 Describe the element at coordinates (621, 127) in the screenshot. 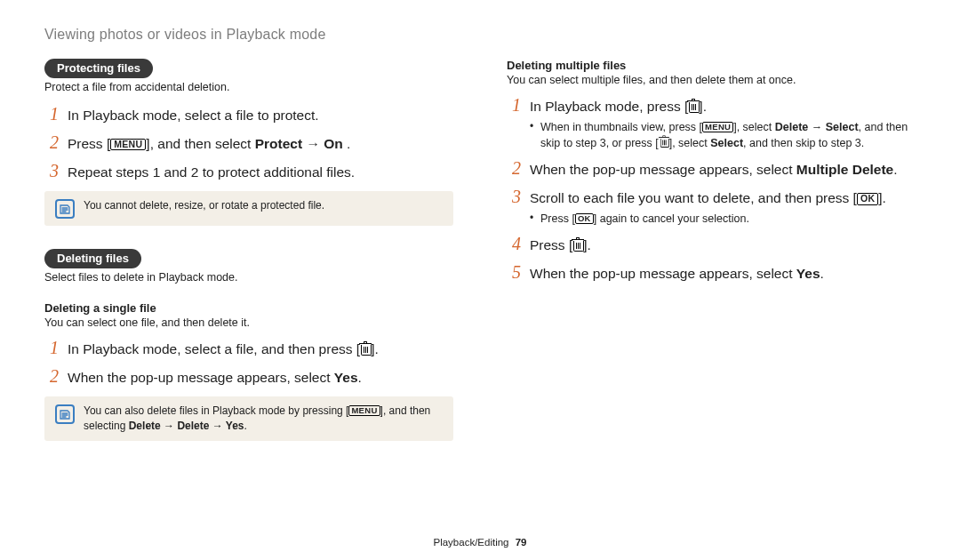

I see `text: When in thumbnails view, press [` at that location.